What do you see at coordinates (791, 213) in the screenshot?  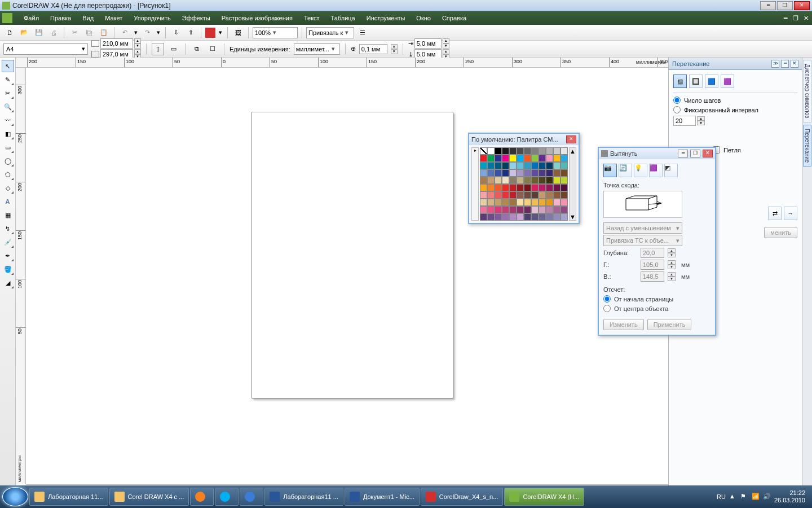 I see `blend-start-button: →` at bounding box center [791, 213].